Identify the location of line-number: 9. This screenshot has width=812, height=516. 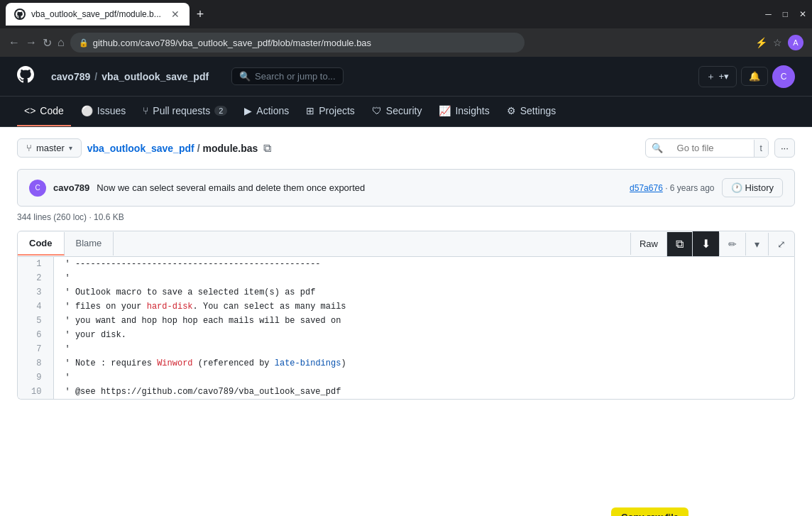
(35, 378).